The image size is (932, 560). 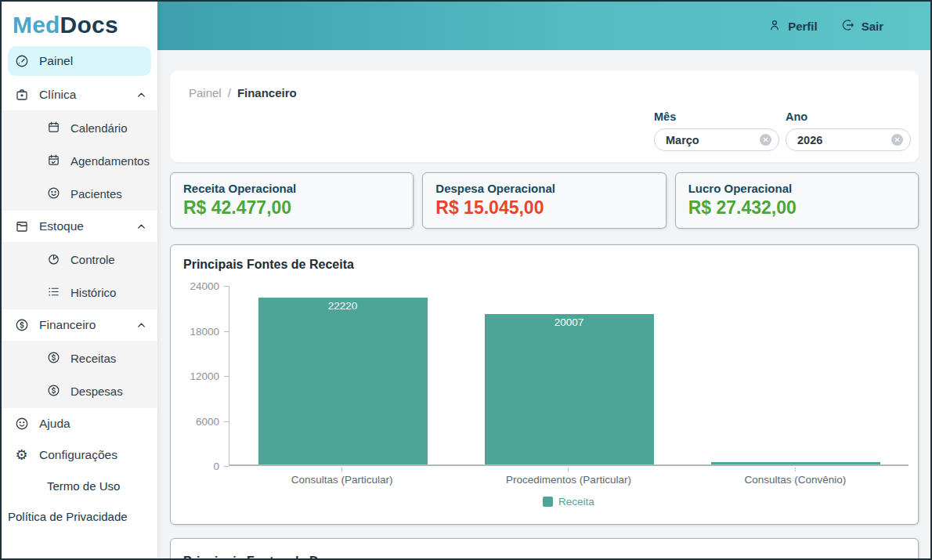 What do you see at coordinates (80, 95) in the screenshot?
I see `sidebar-item-clinica: Clínica` at bounding box center [80, 95].